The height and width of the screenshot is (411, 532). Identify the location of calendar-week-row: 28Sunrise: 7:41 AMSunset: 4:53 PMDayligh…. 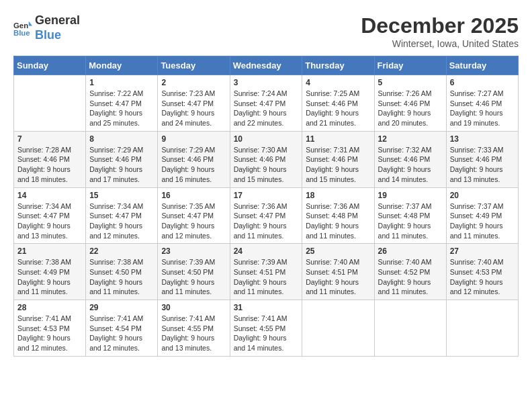
(266, 328).